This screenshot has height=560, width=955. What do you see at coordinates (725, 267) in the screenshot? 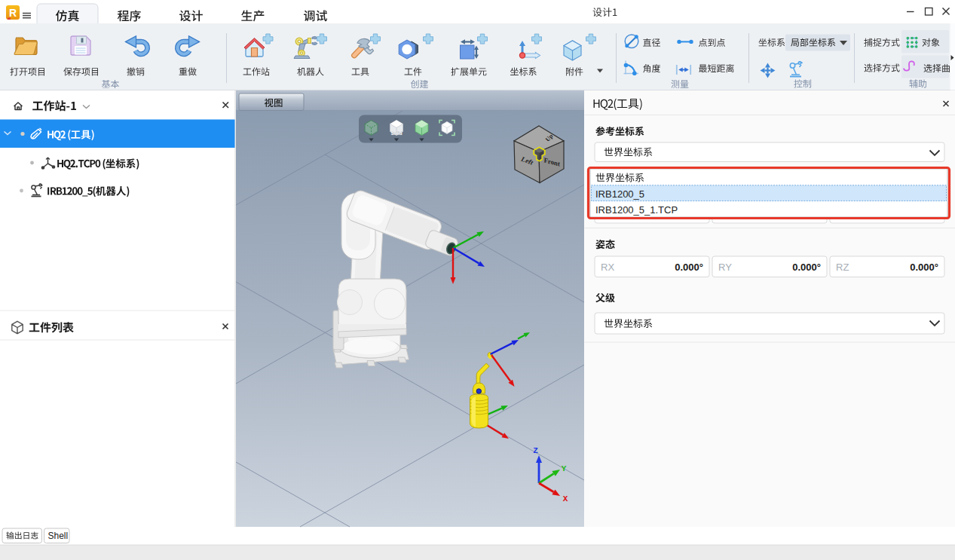
I see `svg-text: RY` at bounding box center [725, 267].